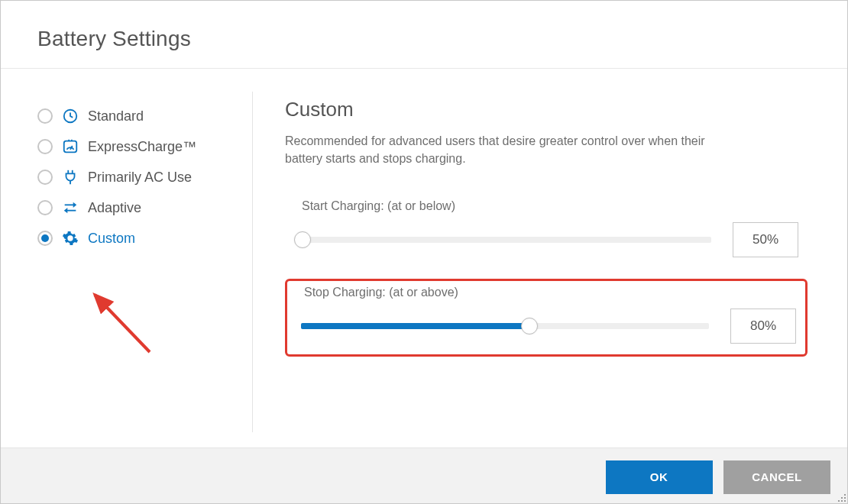  What do you see at coordinates (70, 177) in the screenshot?
I see `plug-icon` at bounding box center [70, 177].